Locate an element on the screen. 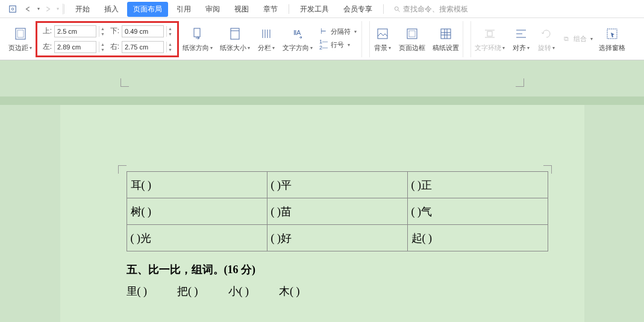 This screenshot has width=644, height=322. rotate-button: 旋转▾ is located at coordinates (546, 39).